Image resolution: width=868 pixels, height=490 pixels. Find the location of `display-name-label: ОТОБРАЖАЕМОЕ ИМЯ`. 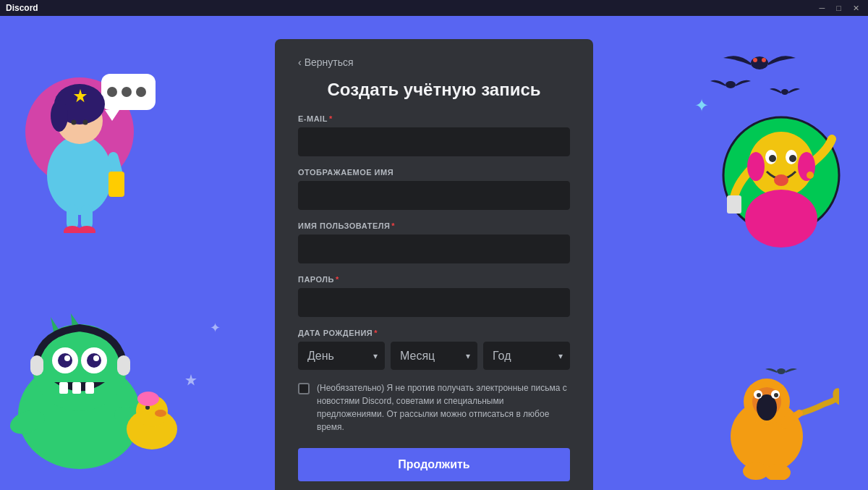

display-name-label: ОТОБРАЖАЕМОЕ ИМЯ is located at coordinates (434, 172).